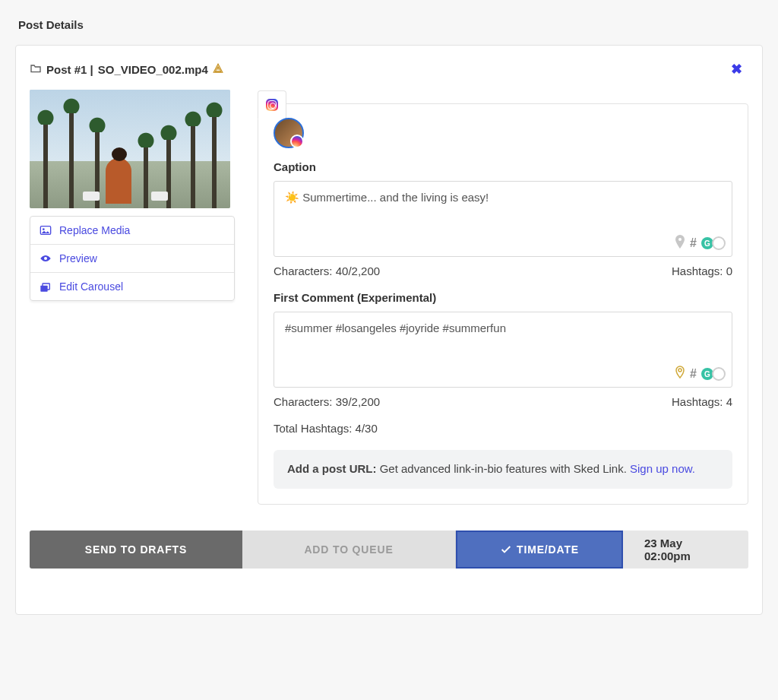 The image size is (778, 700). Describe the element at coordinates (136, 550) in the screenshot. I see `send-to-drafts-button: Send to Drafts` at that location.